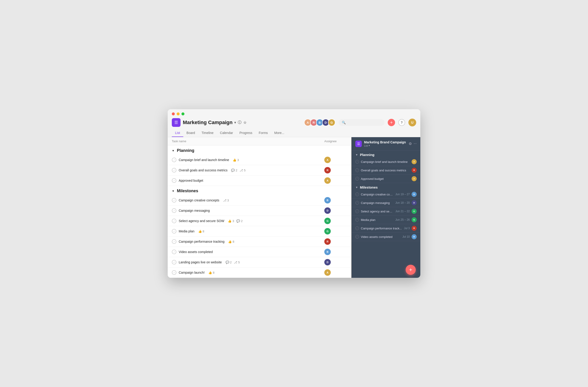  I want to click on maximize-button, so click(183, 114).